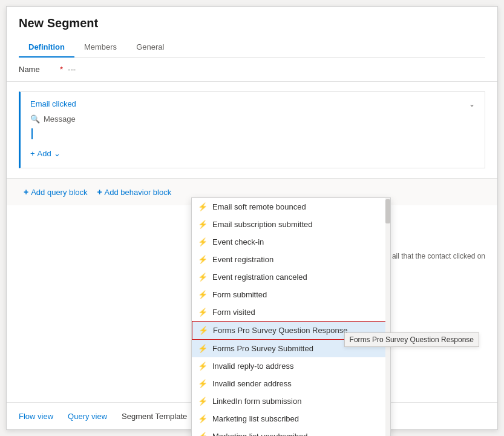 This screenshot has height=436, width=504. I want to click on dropdown-item: ⚡Marketing list unsubscribed, so click(291, 432).